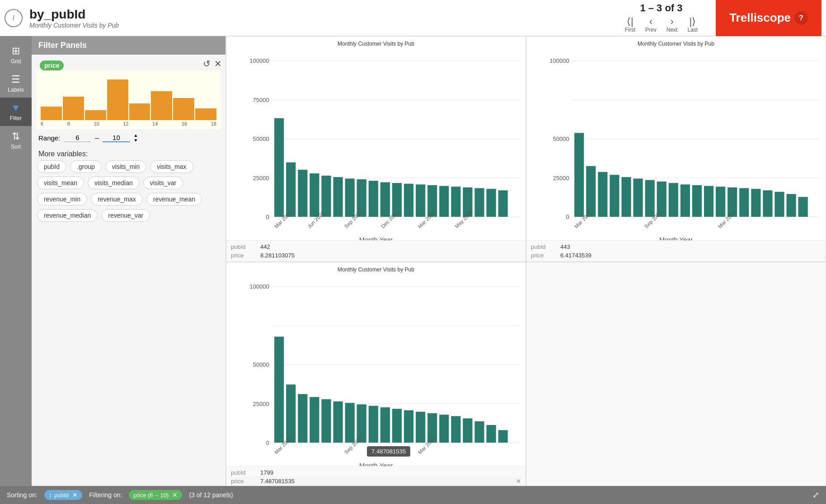 The height and width of the screenshot is (504, 826). What do you see at coordinates (126, 215) in the screenshot?
I see `variable-chip: revenue_var` at bounding box center [126, 215].